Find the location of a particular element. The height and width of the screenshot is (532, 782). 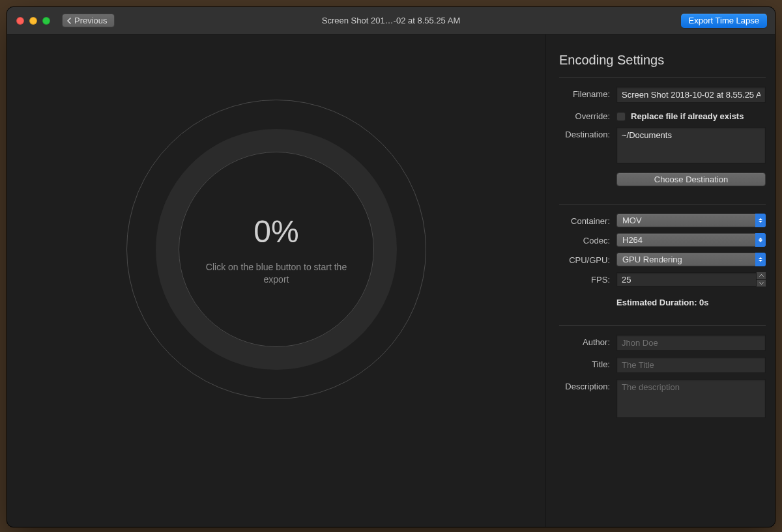

filename-row: Filename: is located at coordinates (662, 95).